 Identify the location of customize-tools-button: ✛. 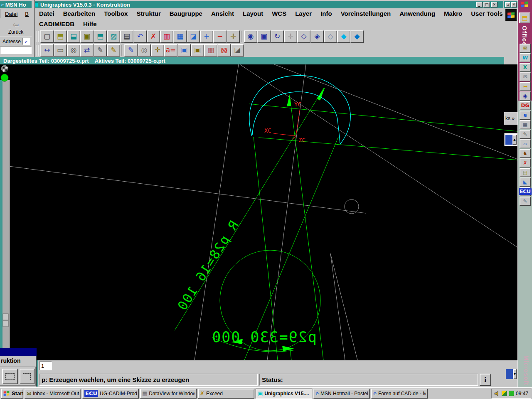
(233, 37).